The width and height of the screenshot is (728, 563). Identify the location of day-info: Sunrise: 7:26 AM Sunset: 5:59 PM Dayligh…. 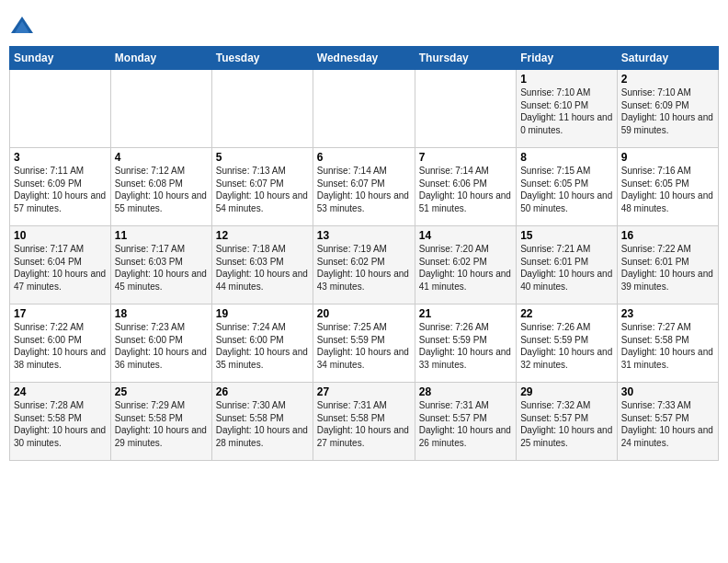
(566, 346).